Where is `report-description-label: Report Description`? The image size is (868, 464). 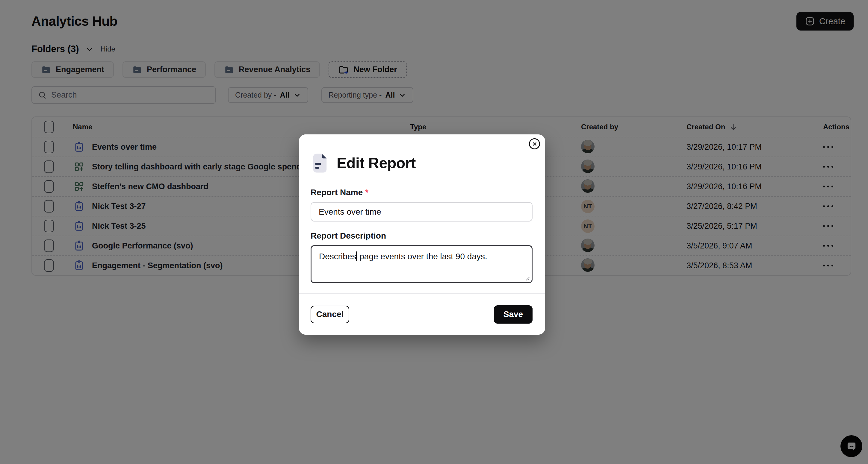 report-description-label: Report Description is located at coordinates (422, 236).